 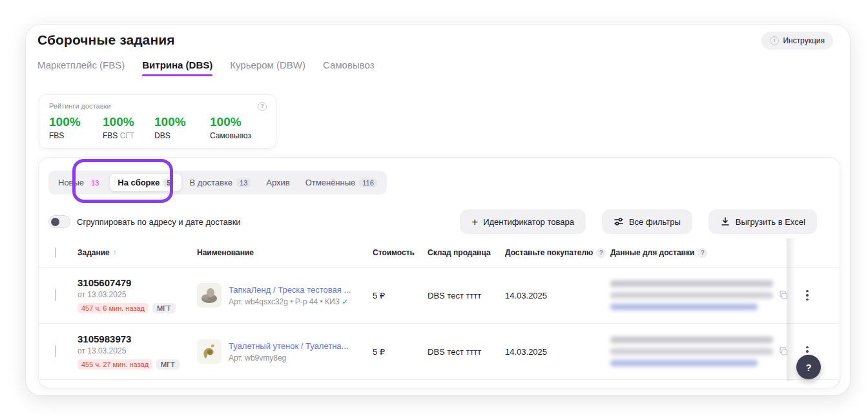 I want to click on toolbar: Сгруппировать по адресу и дате доставки …, so click(x=433, y=222).